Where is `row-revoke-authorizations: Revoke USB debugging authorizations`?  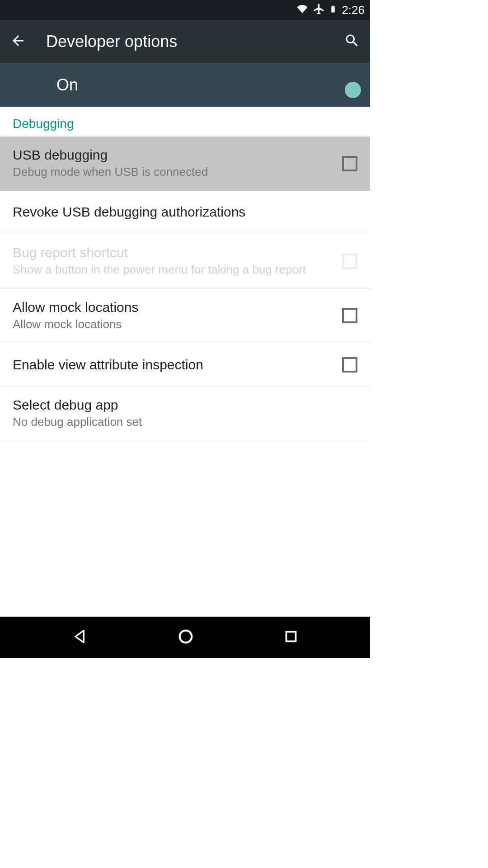 row-revoke-authorizations: Revoke USB debugging authorizations is located at coordinates (185, 212).